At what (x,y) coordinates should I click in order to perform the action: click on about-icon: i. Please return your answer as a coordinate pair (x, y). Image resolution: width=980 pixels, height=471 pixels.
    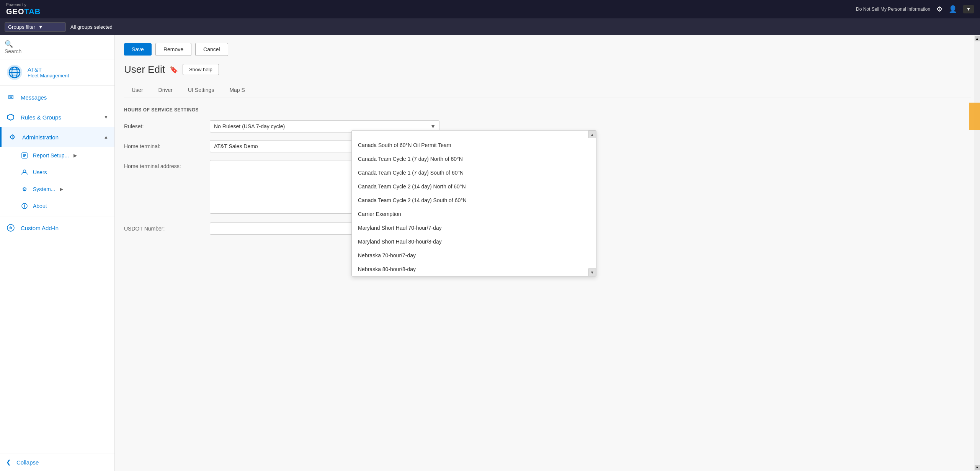
    Looking at the image, I should click on (24, 206).